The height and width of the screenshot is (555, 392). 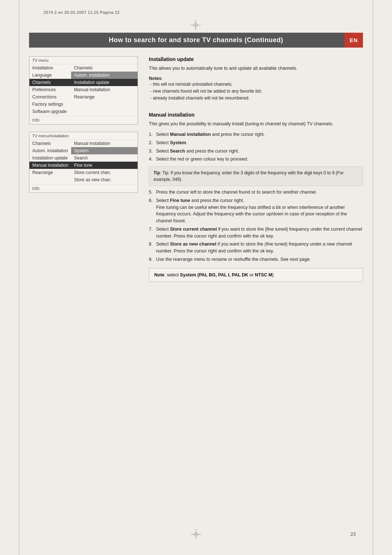 What do you see at coordinates (196, 25) in the screenshot?
I see `crosshair-top` at bounding box center [196, 25].